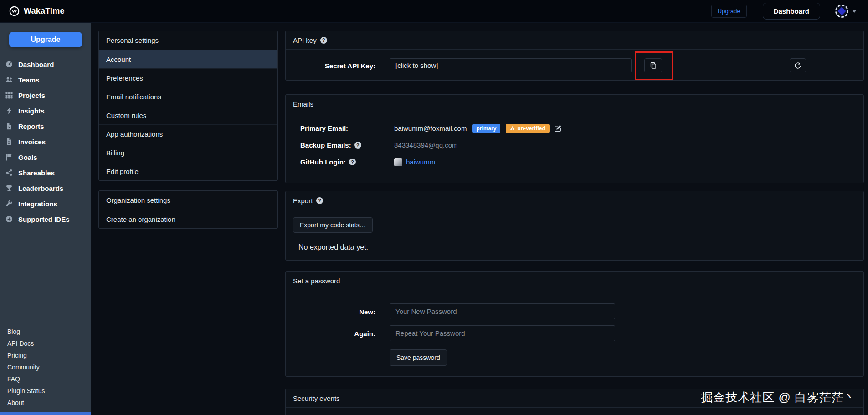 The image size is (868, 415). Describe the element at coordinates (46, 142) in the screenshot. I see `sidebar-item-invoices: Invoices` at that location.